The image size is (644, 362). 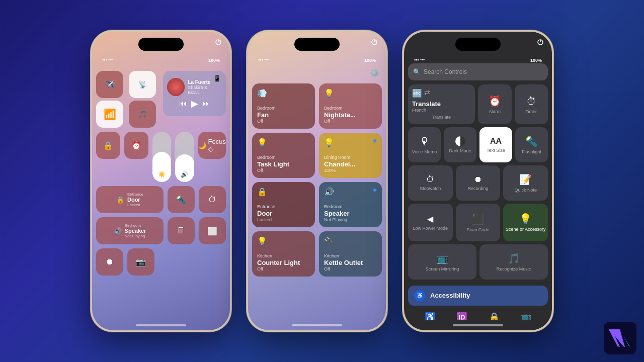 I want to click on accessibility-row: ♿ Accessibility, so click(x=478, y=296).